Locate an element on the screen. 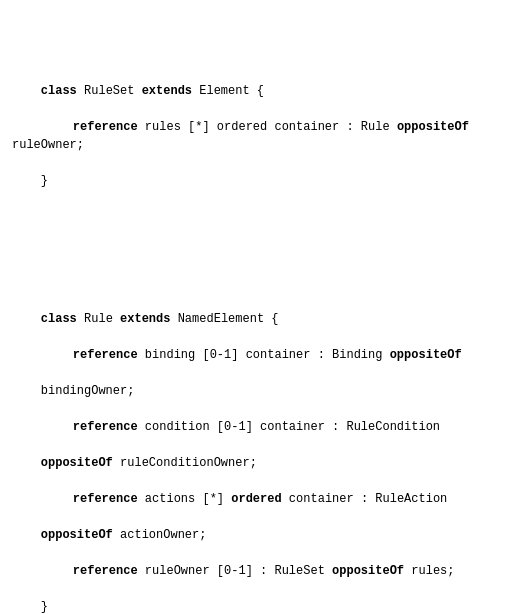 The height and width of the screenshot is (614, 519). line-r2: reference binding [0-1] container : Bind… is located at coordinates (252, 355).